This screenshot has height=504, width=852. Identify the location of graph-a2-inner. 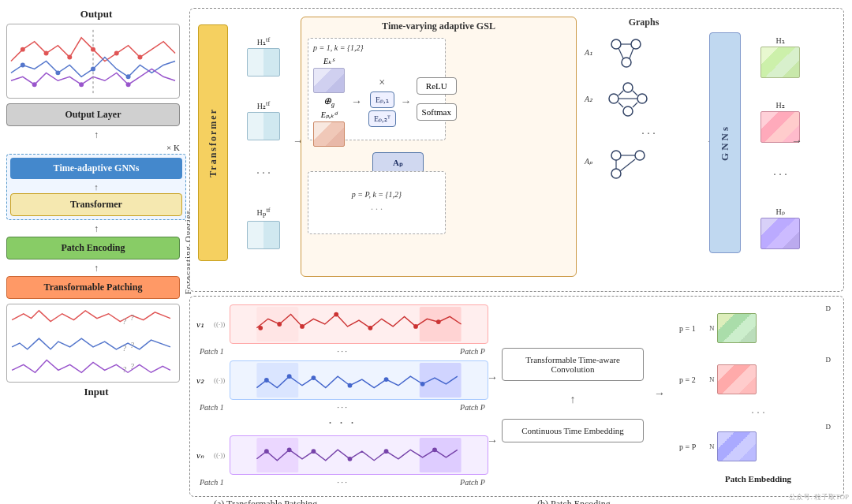
(628, 99).